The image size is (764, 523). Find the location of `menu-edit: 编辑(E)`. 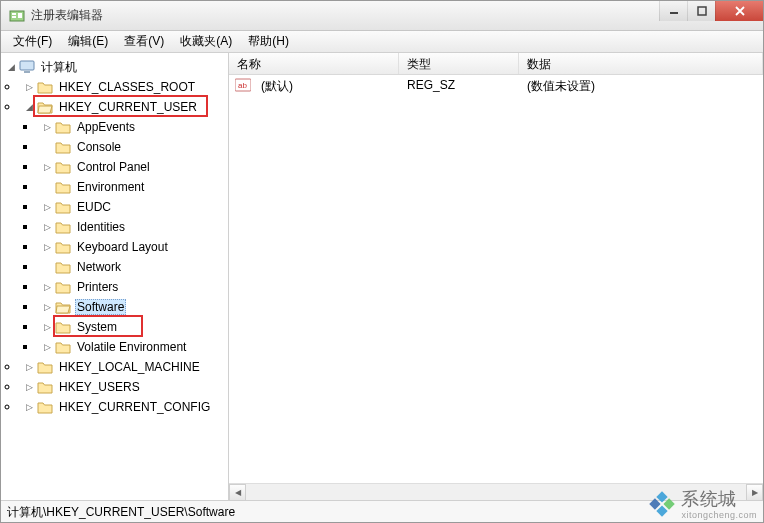

menu-edit: 编辑(E) is located at coordinates (88, 42).